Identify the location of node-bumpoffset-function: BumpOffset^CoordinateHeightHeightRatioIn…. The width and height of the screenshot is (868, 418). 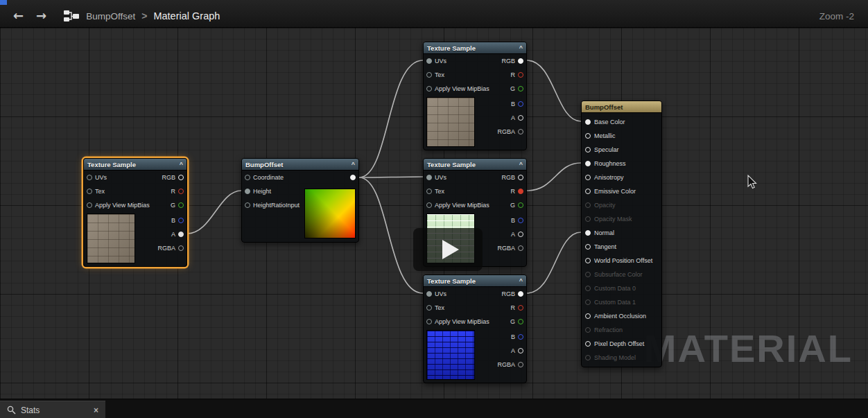
(300, 200).